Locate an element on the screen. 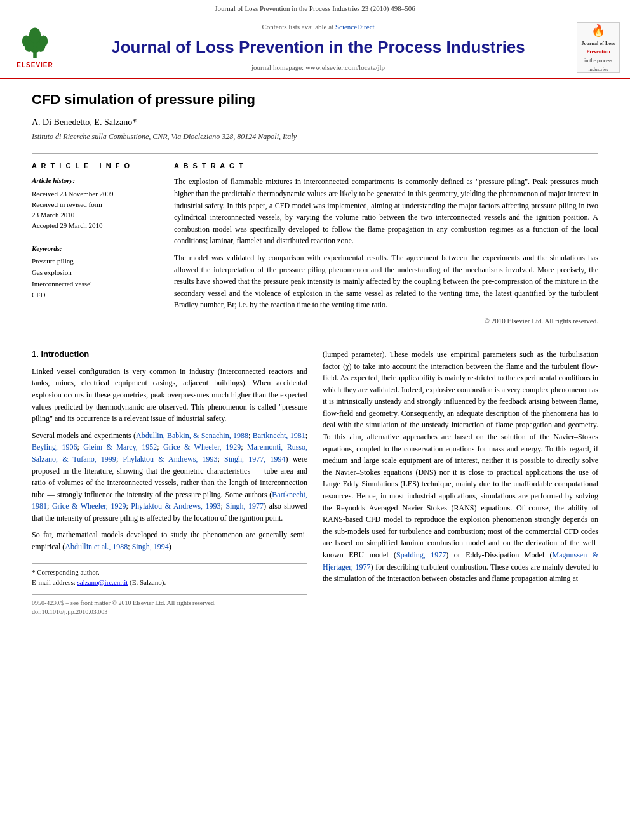 The width and height of the screenshot is (630, 840). elsevier-label-text: ELSEVIER is located at coordinates (34, 66).